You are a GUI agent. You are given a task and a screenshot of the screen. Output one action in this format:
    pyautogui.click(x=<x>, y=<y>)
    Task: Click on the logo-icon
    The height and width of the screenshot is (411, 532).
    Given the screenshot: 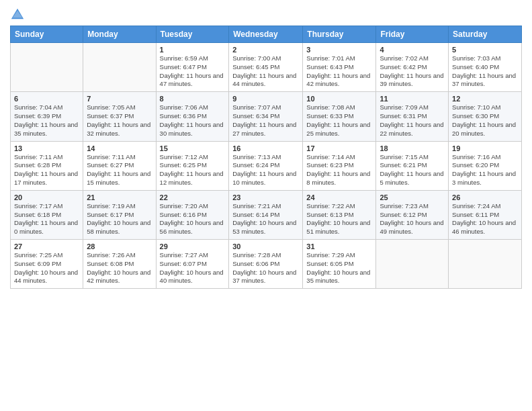 What is the action you would take?
    pyautogui.click(x=17, y=14)
    